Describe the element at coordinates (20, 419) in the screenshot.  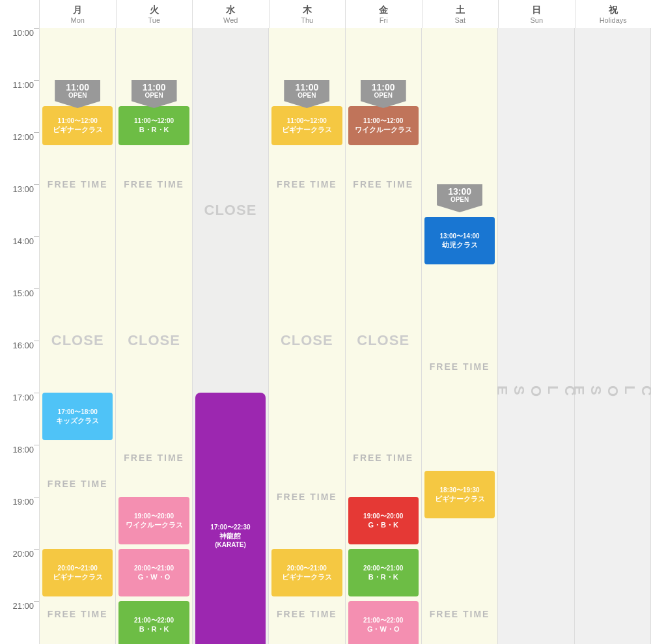
I see `time-1700: 17:00` at that location.